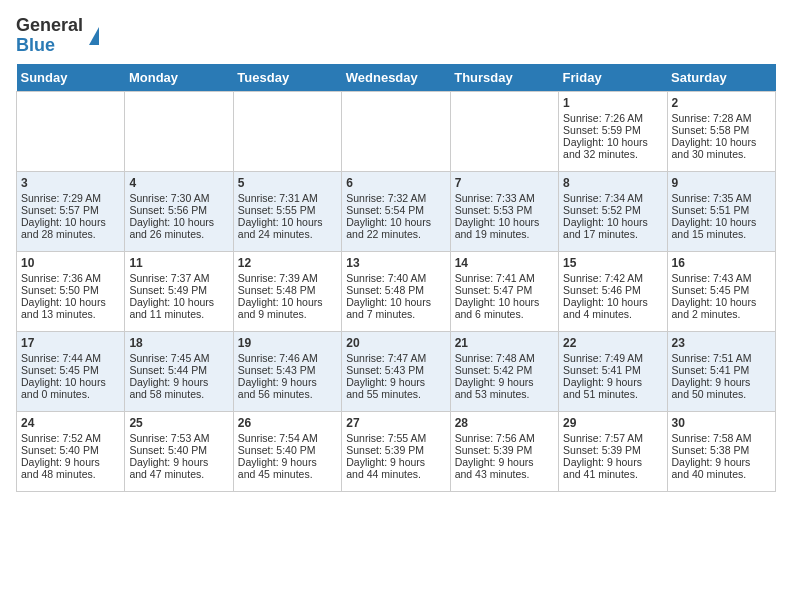  Describe the element at coordinates (613, 291) in the screenshot. I see `calendar-cell: 15Sunrise: 7:42 AM Sunset: 5:46 PM Dayli…` at that location.